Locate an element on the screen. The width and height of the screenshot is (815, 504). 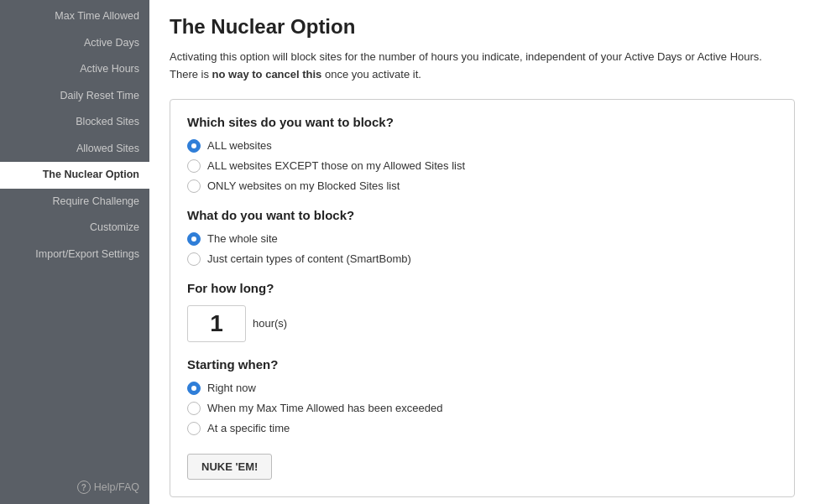
radio-circle-certain-content is located at coordinates (194, 259).